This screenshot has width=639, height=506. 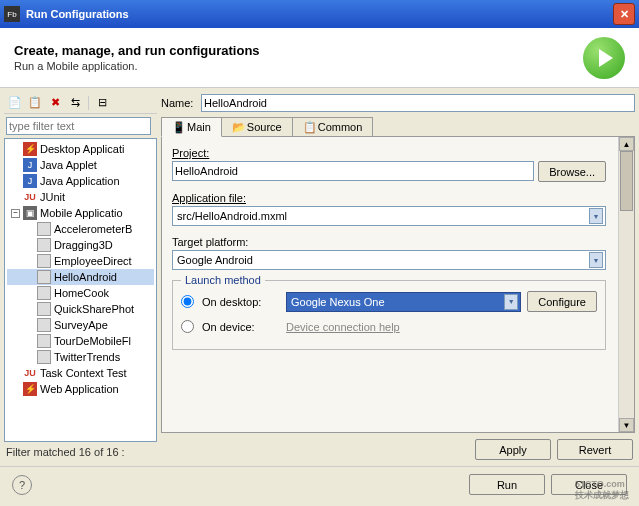 I want to click on desktop-device-combo: Google Nexus One▼, so click(x=404, y=302).